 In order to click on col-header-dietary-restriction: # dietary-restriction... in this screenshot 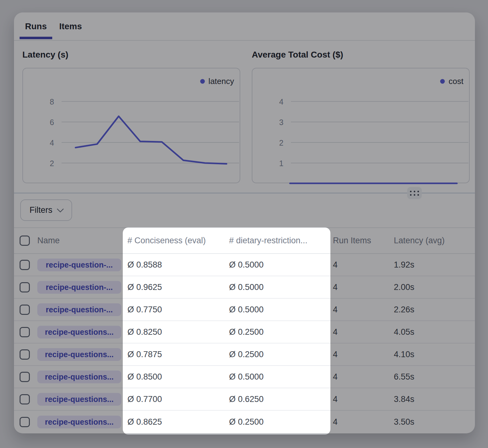, I will do `click(281, 241)`.